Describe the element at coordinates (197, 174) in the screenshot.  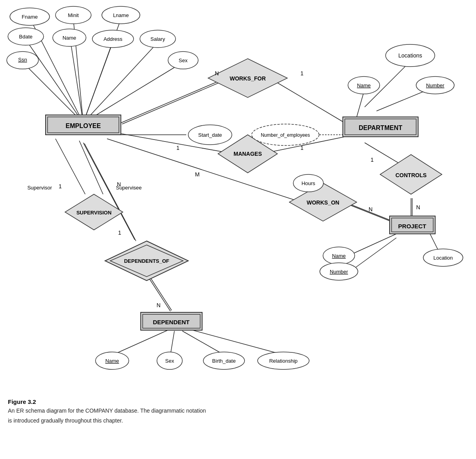
I see `works-on-m: M` at that location.